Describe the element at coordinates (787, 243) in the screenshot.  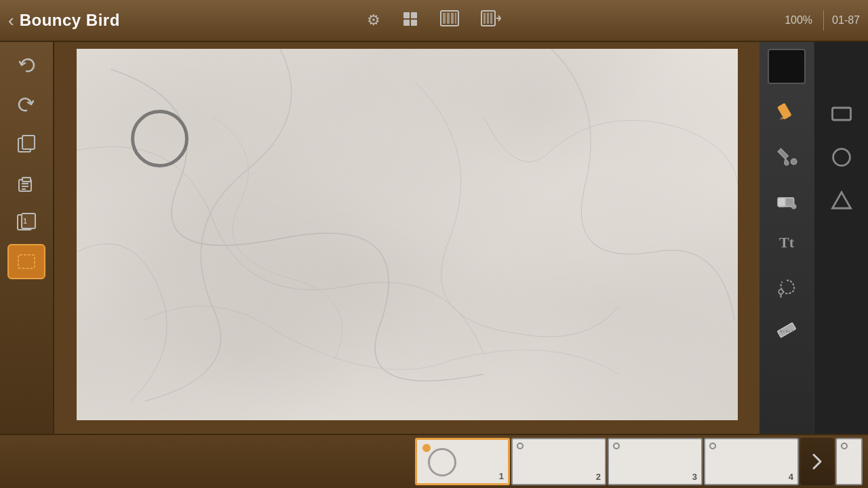
I see `text-tool-button: Tt` at that location.